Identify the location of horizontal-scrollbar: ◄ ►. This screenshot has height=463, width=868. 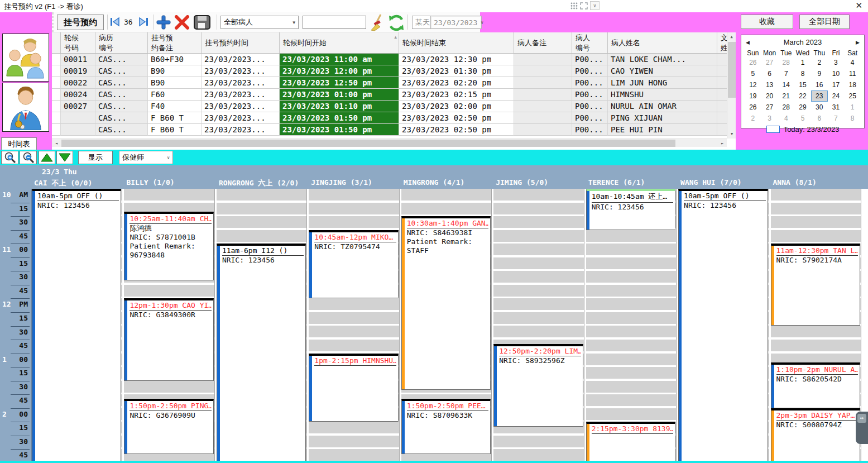
(390, 143).